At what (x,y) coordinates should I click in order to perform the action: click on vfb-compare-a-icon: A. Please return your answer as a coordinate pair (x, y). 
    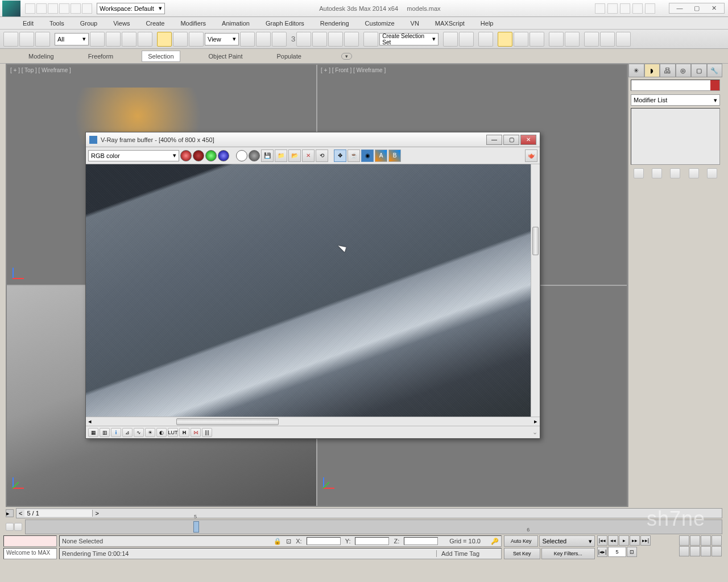
    Looking at the image, I should click on (381, 156).